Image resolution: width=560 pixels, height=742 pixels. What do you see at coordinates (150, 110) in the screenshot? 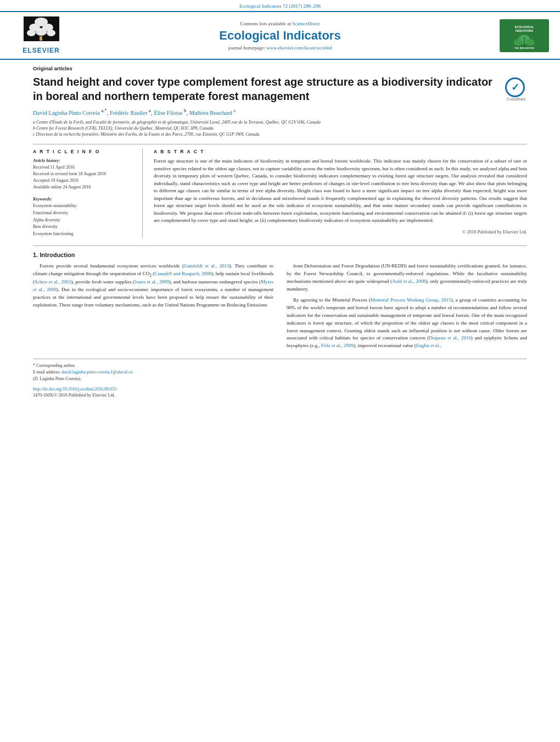
I see `affil-a2: a` at bounding box center [150, 110].